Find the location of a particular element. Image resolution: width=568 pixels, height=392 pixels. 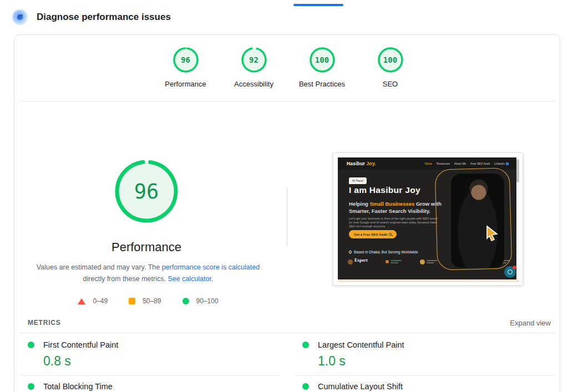

see-calculator-link: See calculator. is located at coordinates (190, 279).